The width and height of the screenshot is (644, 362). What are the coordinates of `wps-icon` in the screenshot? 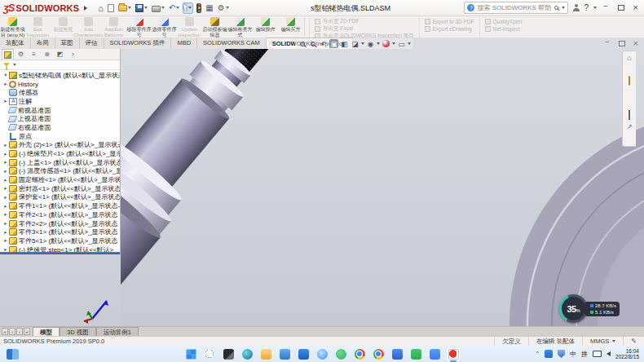 It's located at (434, 354).